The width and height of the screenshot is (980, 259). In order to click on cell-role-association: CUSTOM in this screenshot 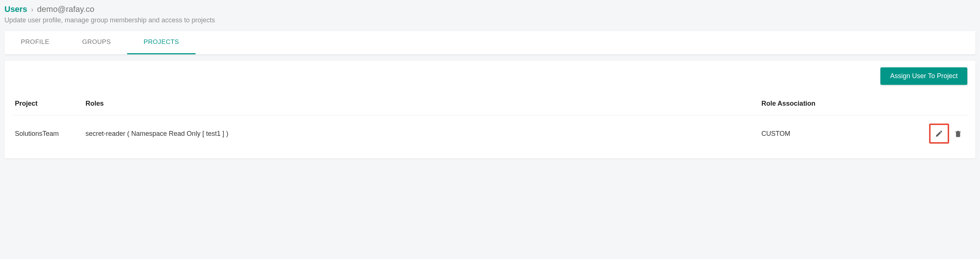, I will do `click(837, 134)`.